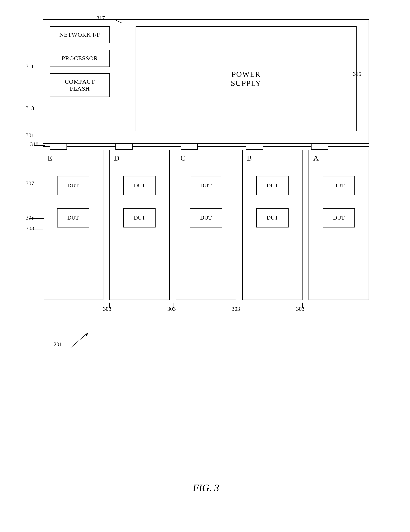  I want to click on compact-flash-label-1: COMPACT, so click(80, 82).